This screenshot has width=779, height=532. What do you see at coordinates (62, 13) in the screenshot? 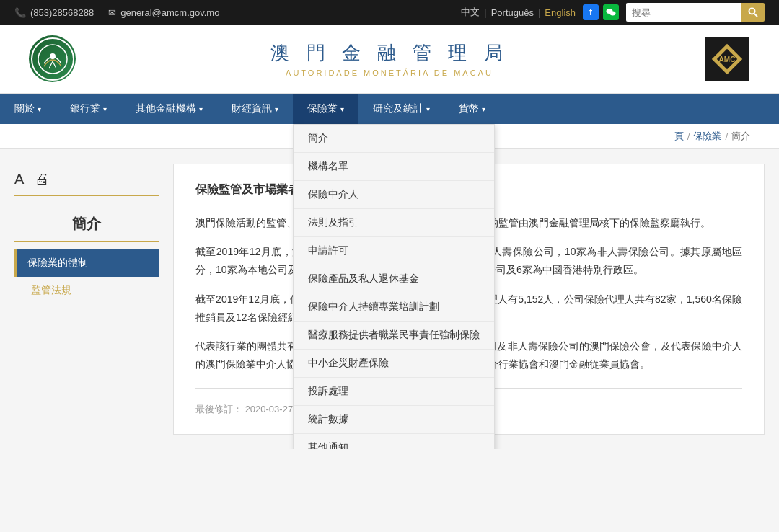
I see `phone-number: (853)28568288` at bounding box center [62, 13].